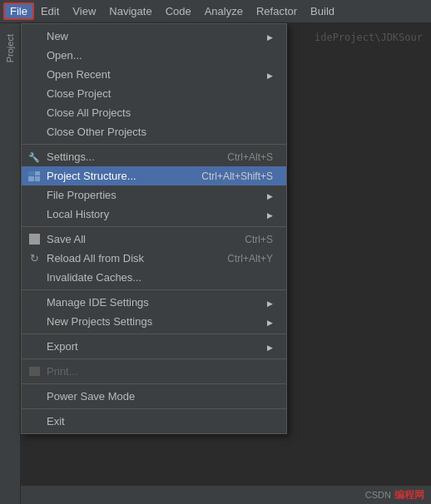 Image resolution: width=431 pixels, height=504 pixels. Describe the element at coordinates (35, 240) in the screenshot. I see `save-icon` at that location.